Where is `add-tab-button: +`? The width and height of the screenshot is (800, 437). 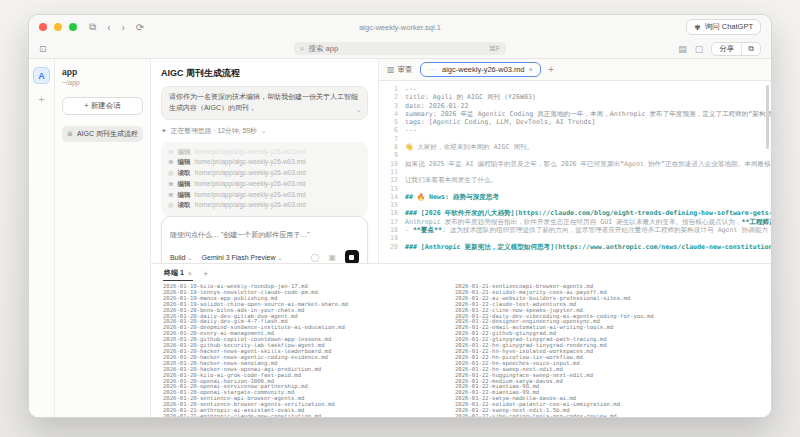
add-tab-button: + is located at coordinates (551, 70).